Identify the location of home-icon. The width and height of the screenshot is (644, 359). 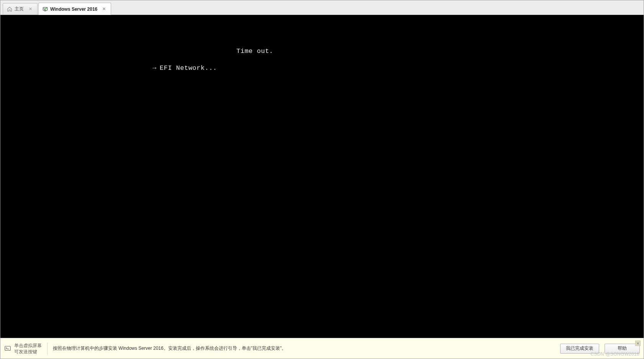
(10, 9).